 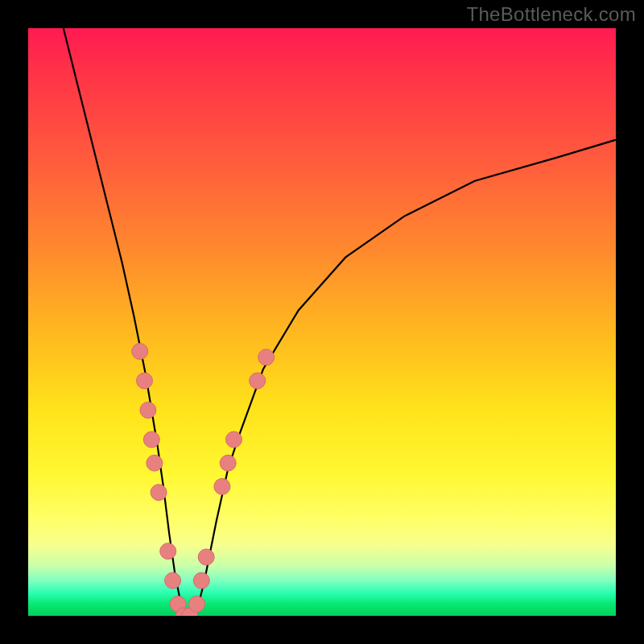 I want to click on attribution-text: TheBottleneck.com, so click(x=551, y=14).